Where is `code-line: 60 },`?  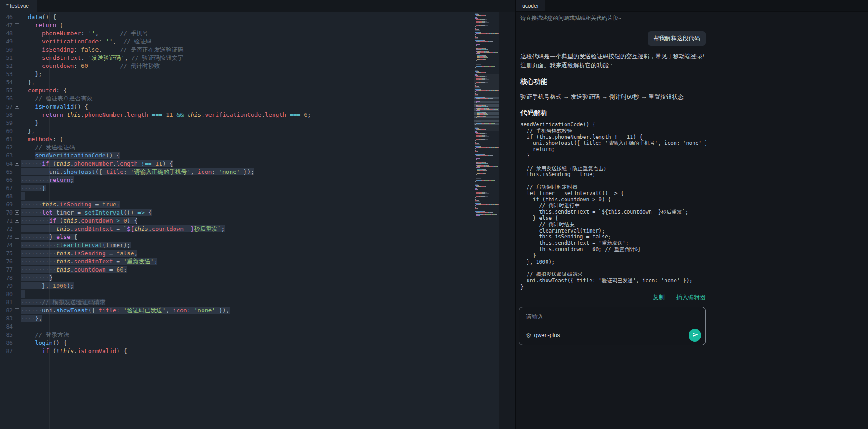
code-line: 60 }, is located at coordinates (237, 131).